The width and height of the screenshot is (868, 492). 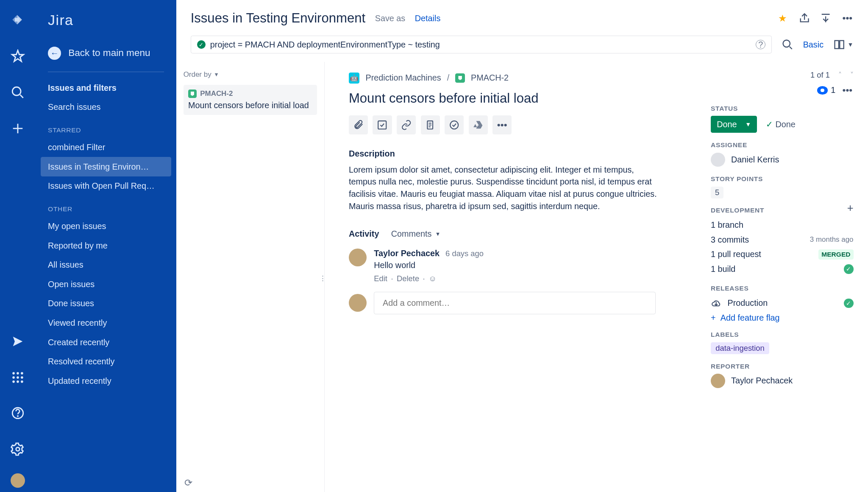 What do you see at coordinates (748, 124) in the screenshot?
I see `chevron-down-icon: ▼` at bounding box center [748, 124].